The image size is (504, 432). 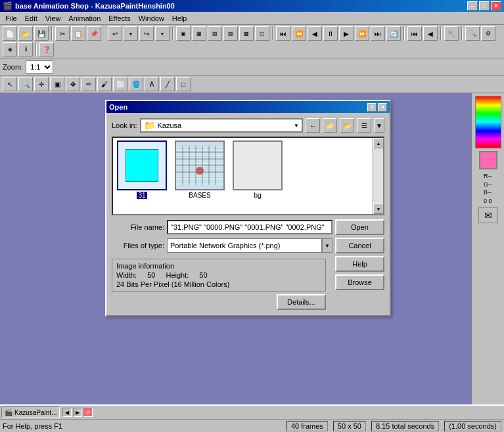 I want to click on files-of-type-row: Files of type: Portable Network Graphics…, so click(x=248, y=246).